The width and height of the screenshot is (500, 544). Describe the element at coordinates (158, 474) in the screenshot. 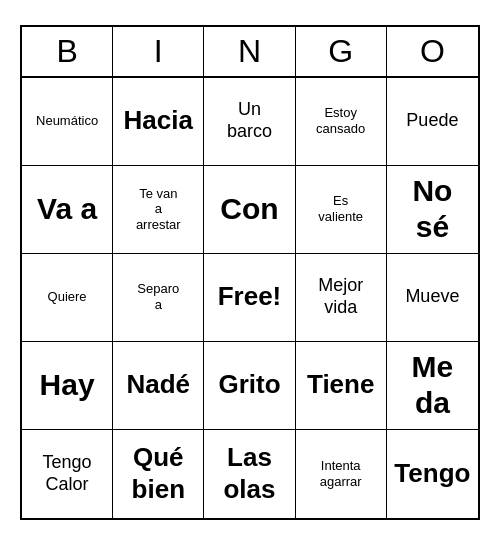

I see `bingo-cell: Québien` at that location.